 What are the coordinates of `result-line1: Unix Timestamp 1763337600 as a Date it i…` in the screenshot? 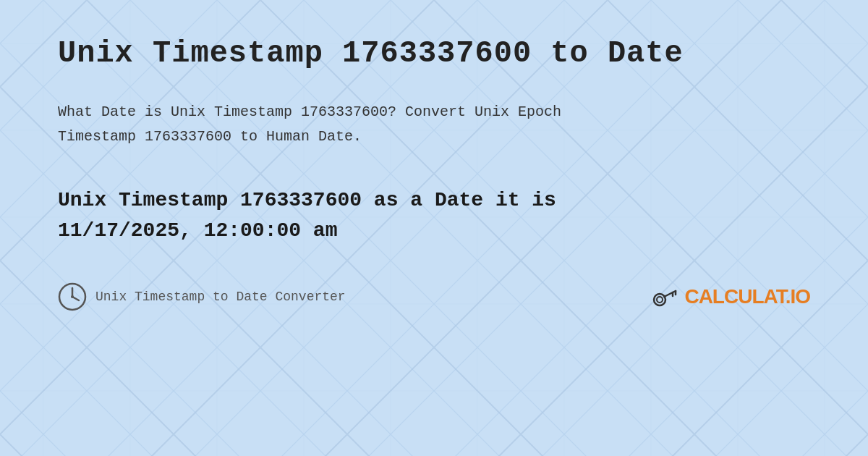 It's located at (307, 200).